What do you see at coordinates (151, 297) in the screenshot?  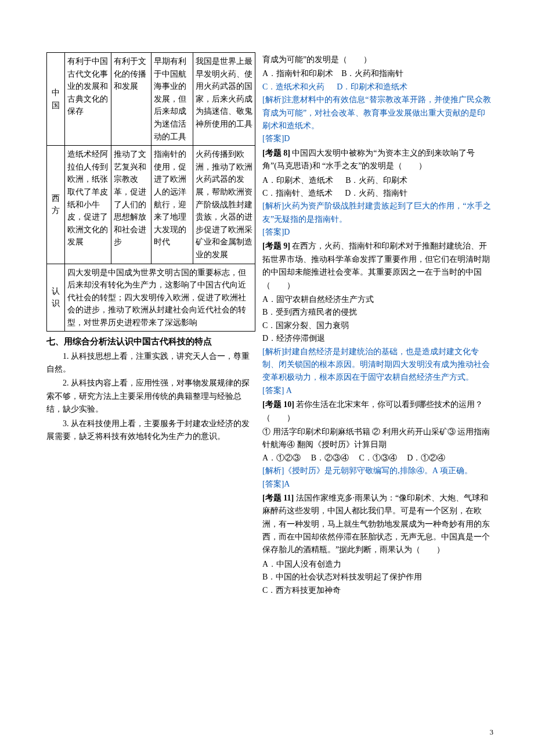 I see `table-row: 认识 四大发明是中国成为世界文明古国的重要标志，但后来却没有转化为生产力，这影响…` at bounding box center [151, 297].